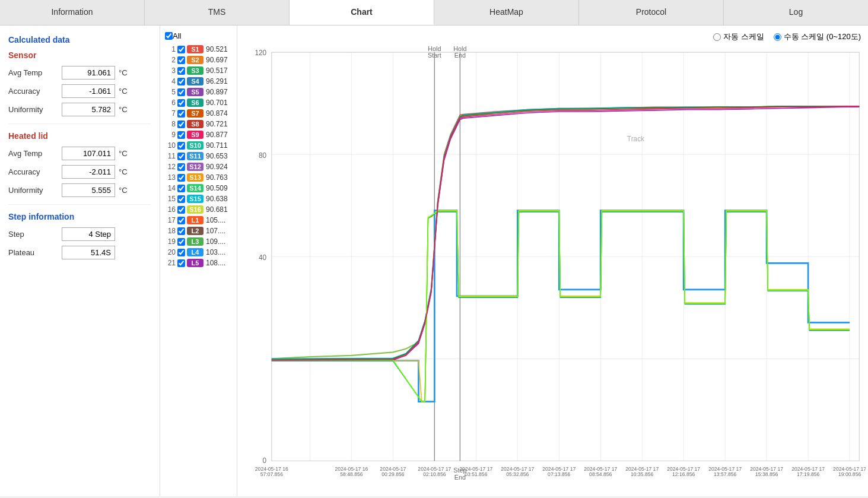  What do you see at coordinates (642, 474) in the screenshot?
I see `svg-text: 10:35.856` at bounding box center [642, 474].